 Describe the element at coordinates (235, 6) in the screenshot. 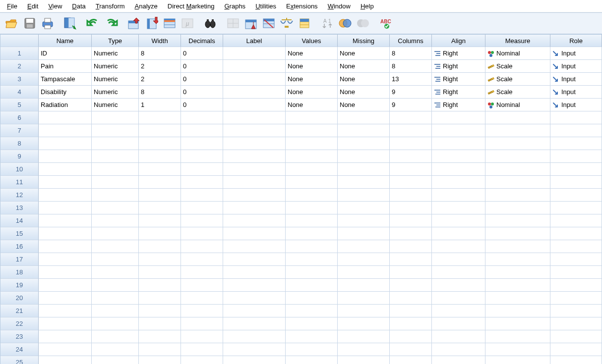

I see `menu-graphs: Graphs` at that location.